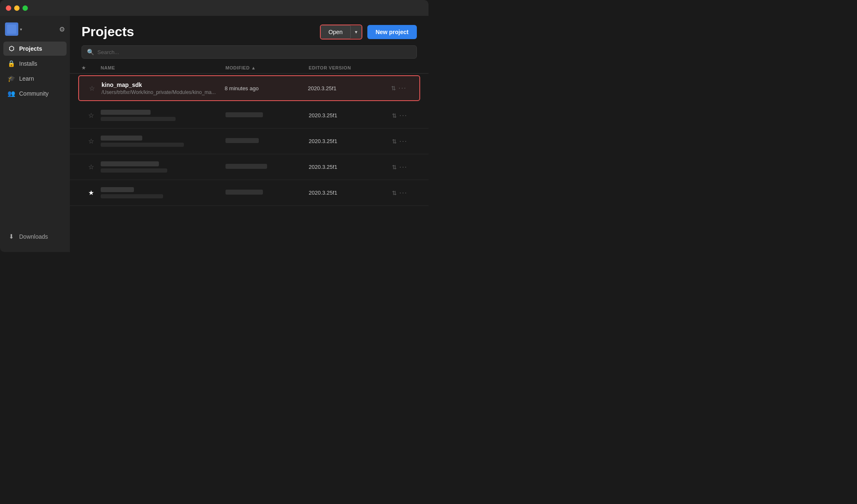 This screenshot has height=504, width=857. I want to click on sidebar-item-downloads: ⬇ Downloads, so click(35, 237).